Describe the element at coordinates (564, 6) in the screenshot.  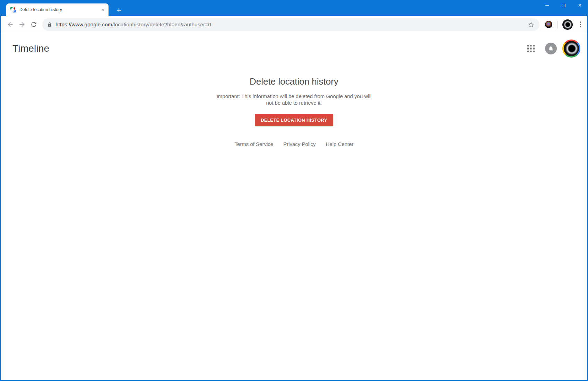
I see `window-controls: ✕` at that location.